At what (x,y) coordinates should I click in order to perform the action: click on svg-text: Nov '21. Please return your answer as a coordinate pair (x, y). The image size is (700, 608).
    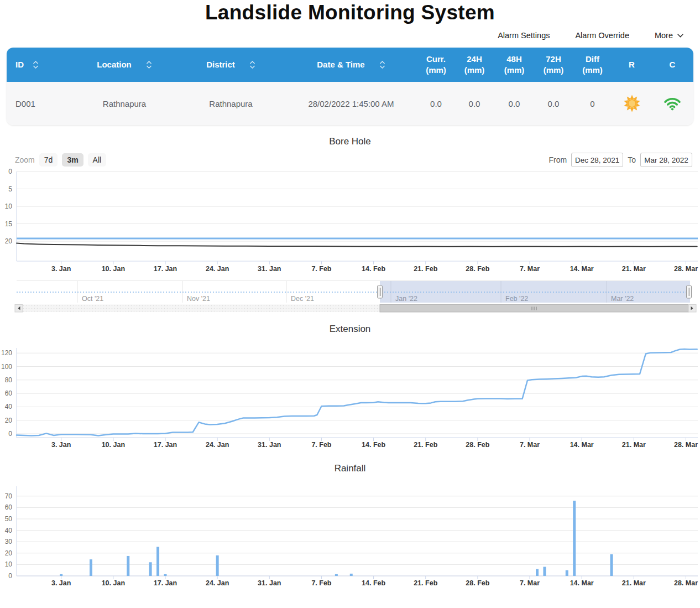
    Looking at the image, I should click on (198, 299).